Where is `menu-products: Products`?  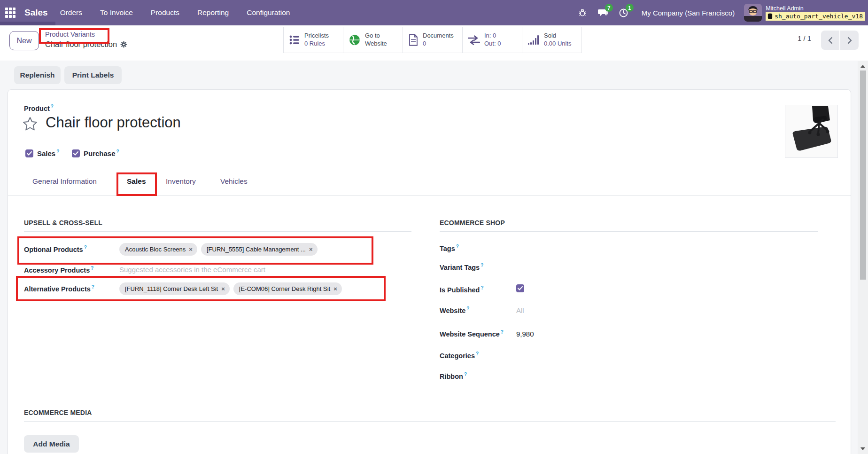 menu-products: Products is located at coordinates (165, 13).